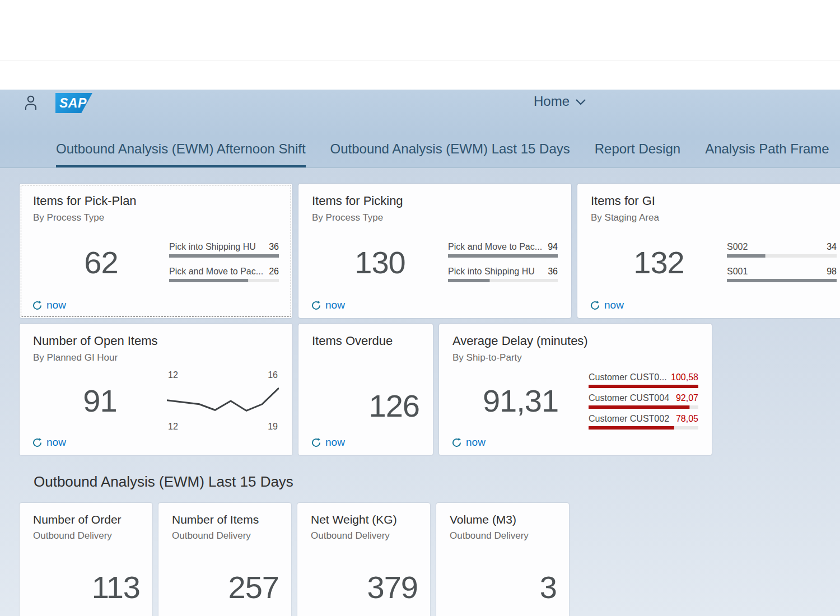 Image resolution: width=840 pixels, height=616 pixels. I want to click on bar-label: S001, so click(737, 272).